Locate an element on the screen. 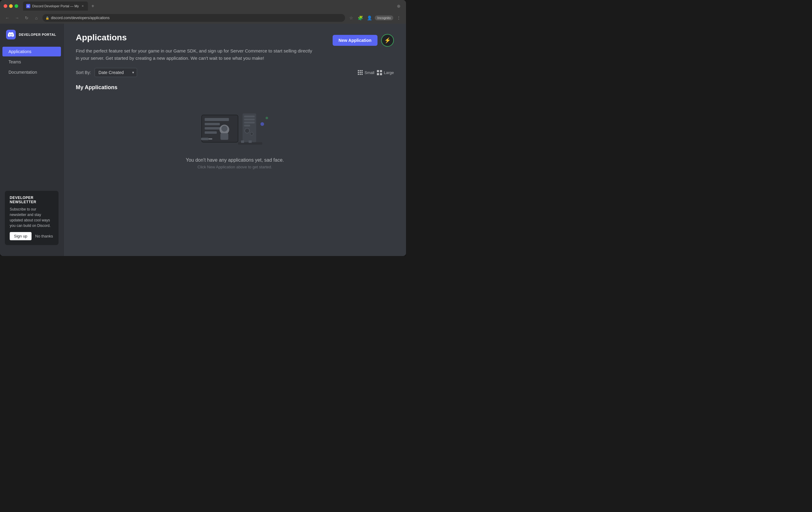  small-label: Small is located at coordinates (370, 73).